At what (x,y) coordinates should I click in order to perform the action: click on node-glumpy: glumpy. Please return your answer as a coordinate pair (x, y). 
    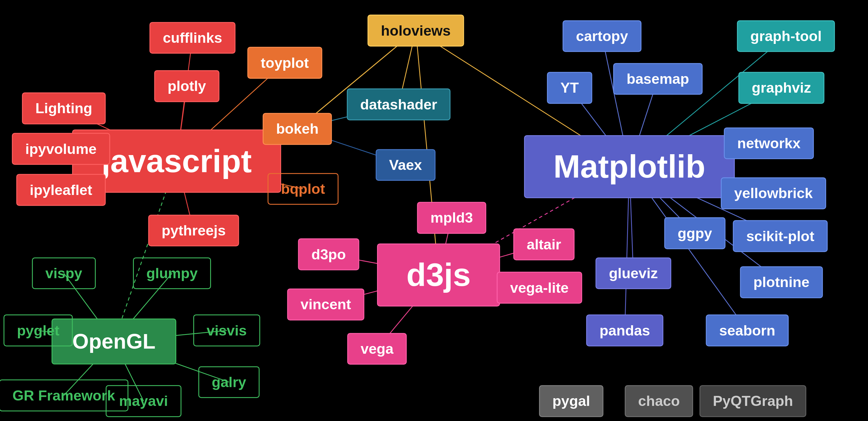
    Looking at the image, I should click on (172, 273).